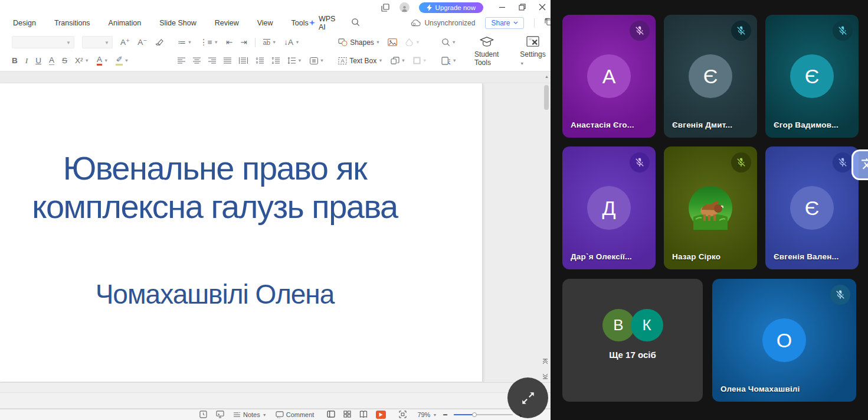  I want to click on notes-collapsed-bar, so click(275, 396).